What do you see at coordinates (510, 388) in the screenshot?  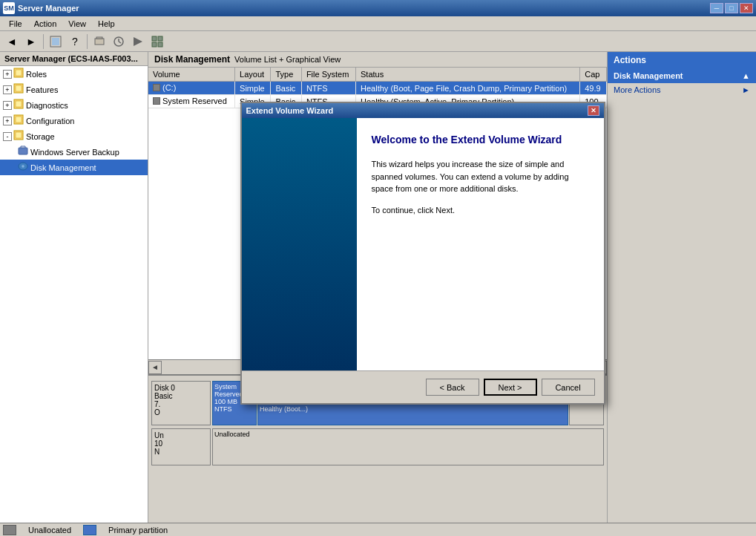 I see `next-button: Next >` at bounding box center [510, 388].